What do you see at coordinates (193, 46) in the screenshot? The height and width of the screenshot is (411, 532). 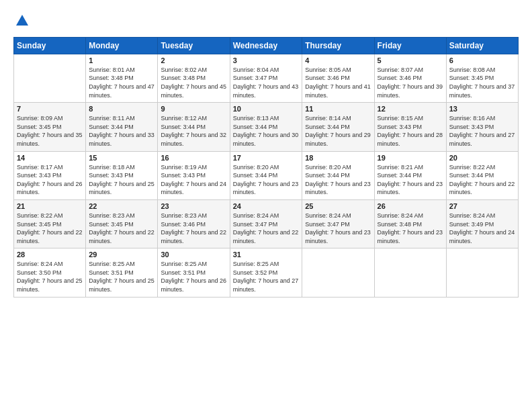 I see `calendar-header-tuesday: Tuesday` at bounding box center [193, 46].